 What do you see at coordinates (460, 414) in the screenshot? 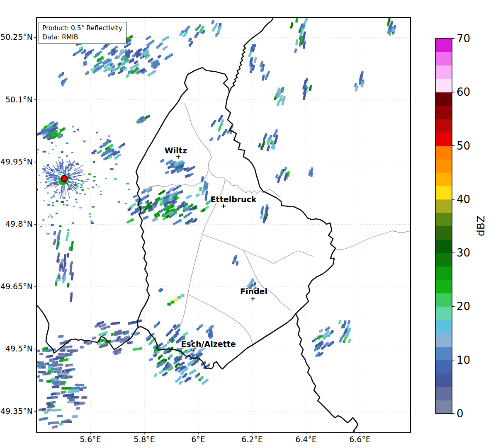
I see `colorbar-tick-label: 0` at bounding box center [460, 414].